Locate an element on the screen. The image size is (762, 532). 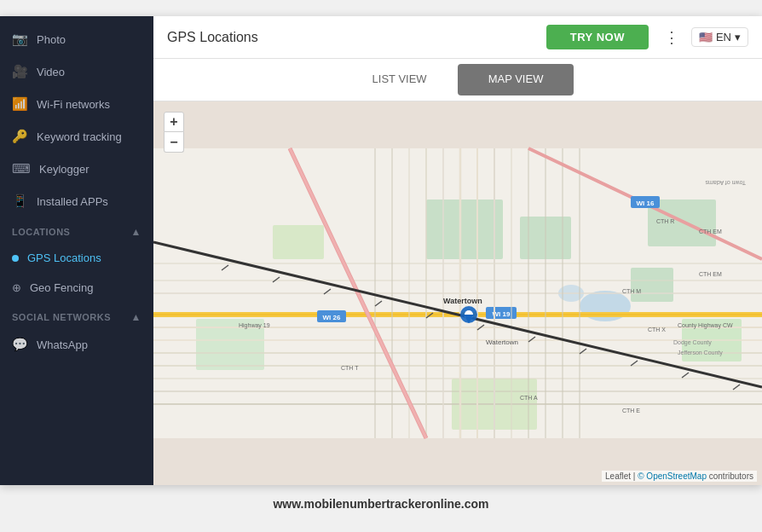
geo-icon: ⊕ is located at coordinates (17, 288).